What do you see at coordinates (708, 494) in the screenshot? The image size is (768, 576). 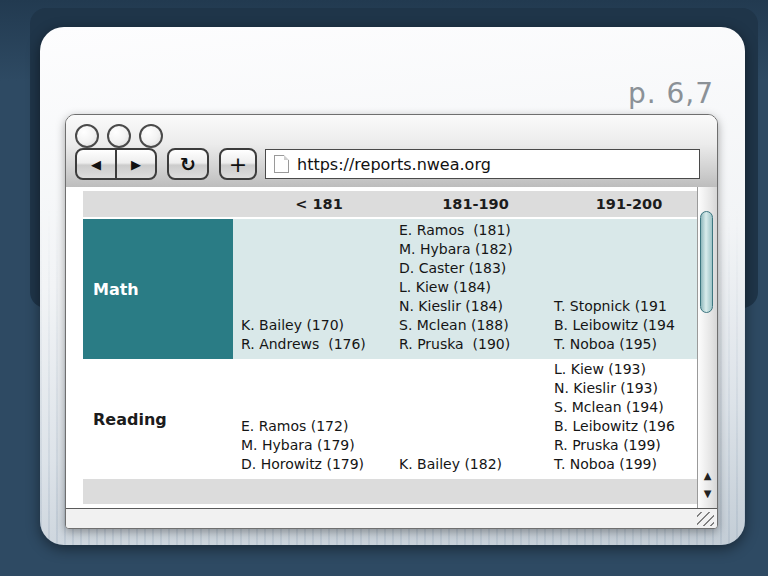 I see `scroll-down-button: ▼` at bounding box center [708, 494].